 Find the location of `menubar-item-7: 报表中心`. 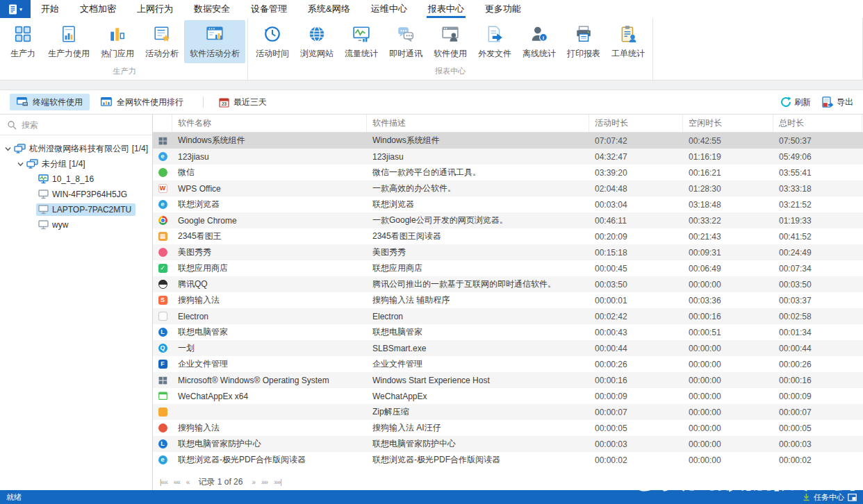

menubar-item-7: 报表中心 is located at coordinates (446, 9).